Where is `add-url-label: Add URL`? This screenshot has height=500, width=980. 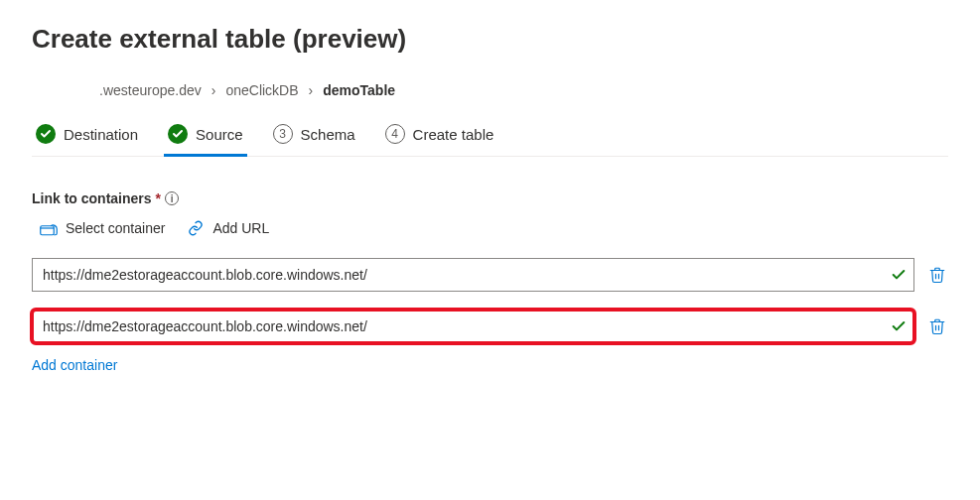
add-url-label: Add URL is located at coordinates (240, 228).